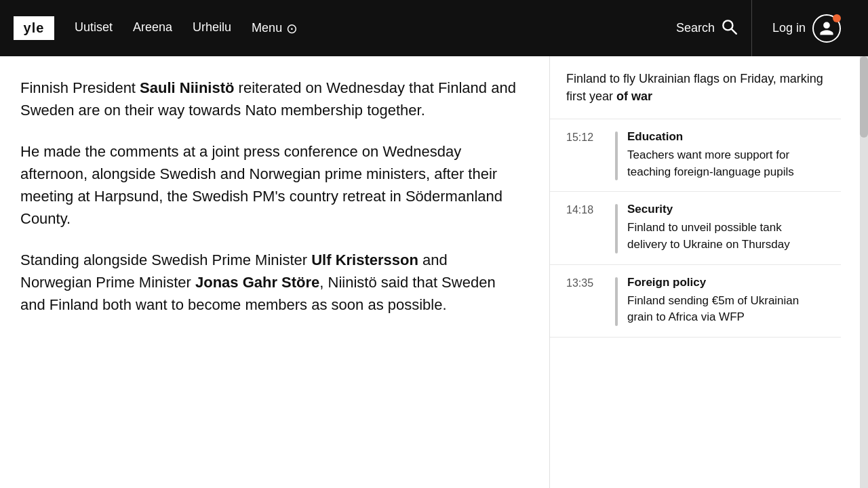 Image resolution: width=868 pixels, height=488 pixels. What do you see at coordinates (34, 28) in the screenshot?
I see `yle-logo: yle` at bounding box center [34, 28].